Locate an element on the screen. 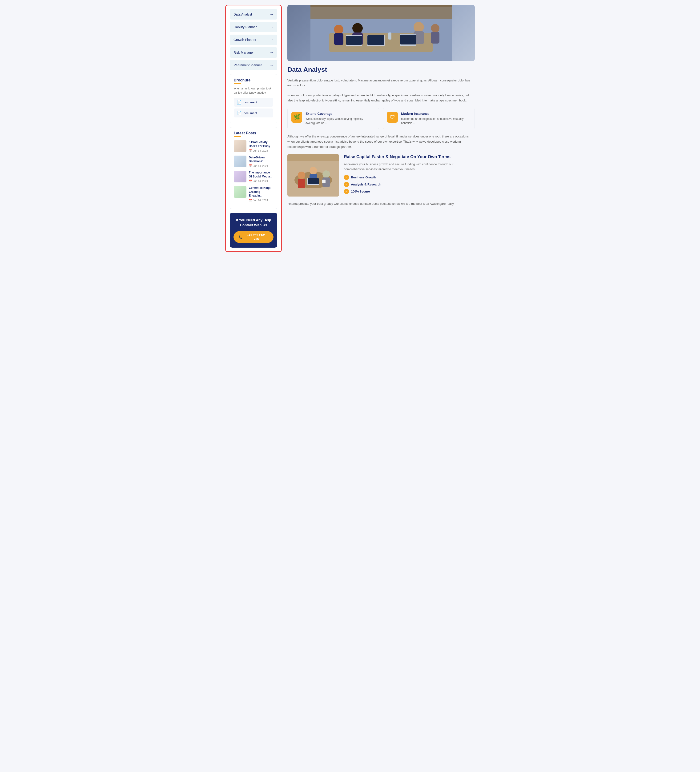 This screenshot has width=700, height=772. sidebar-item-retirement-planner: Retirement Planner→ is located at coordinates (254, 65).